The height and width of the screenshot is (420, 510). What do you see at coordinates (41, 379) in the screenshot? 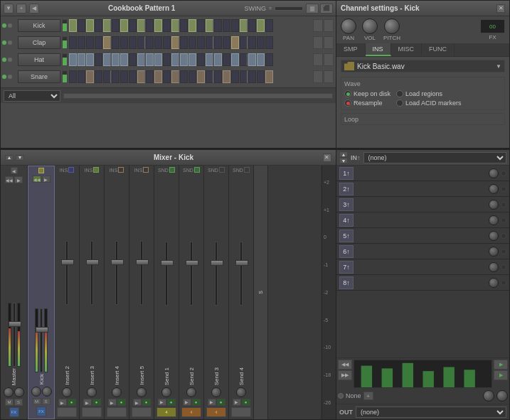
I see `kick-channel-label: Kick` at bounding box center [41, 379].